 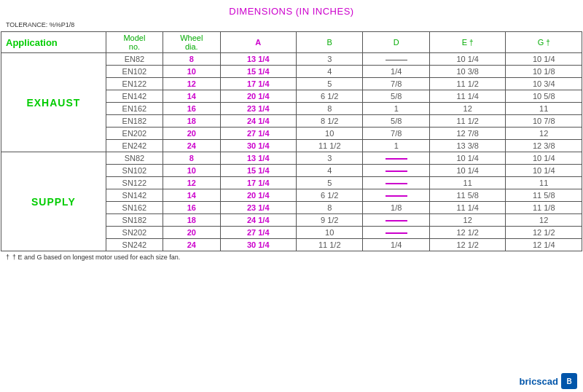 What do you see at coordinates (192, 146) in the screenshot?
I see `wheel-cell: 24` at bounding box center [192, 146].